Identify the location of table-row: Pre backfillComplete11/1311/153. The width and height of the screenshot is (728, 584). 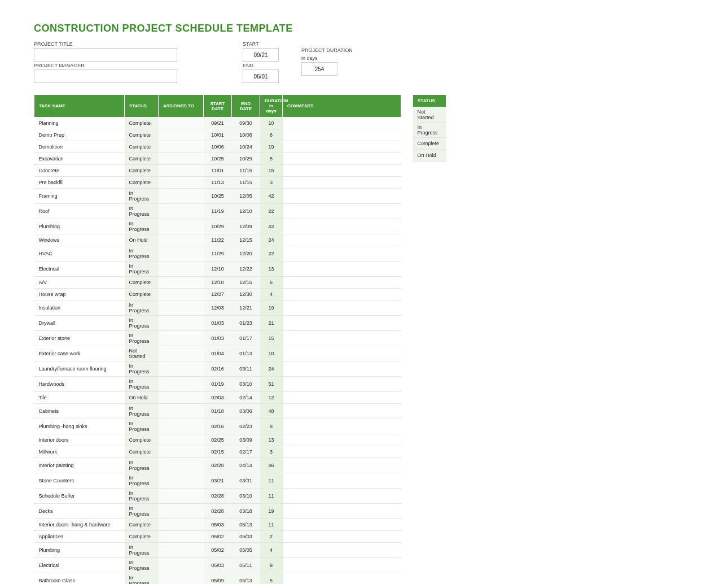
(218, 183).